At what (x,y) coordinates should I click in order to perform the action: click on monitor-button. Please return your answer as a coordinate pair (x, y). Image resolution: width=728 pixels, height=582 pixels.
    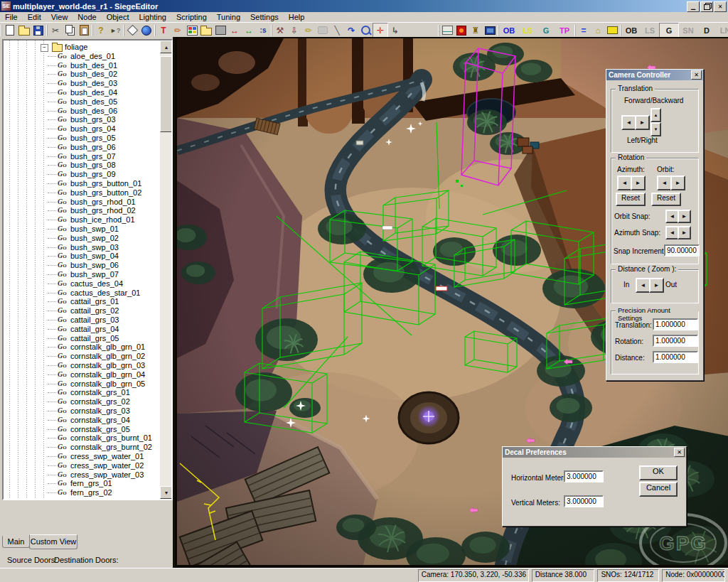
    Looking at the image, I should click on (490, 31).